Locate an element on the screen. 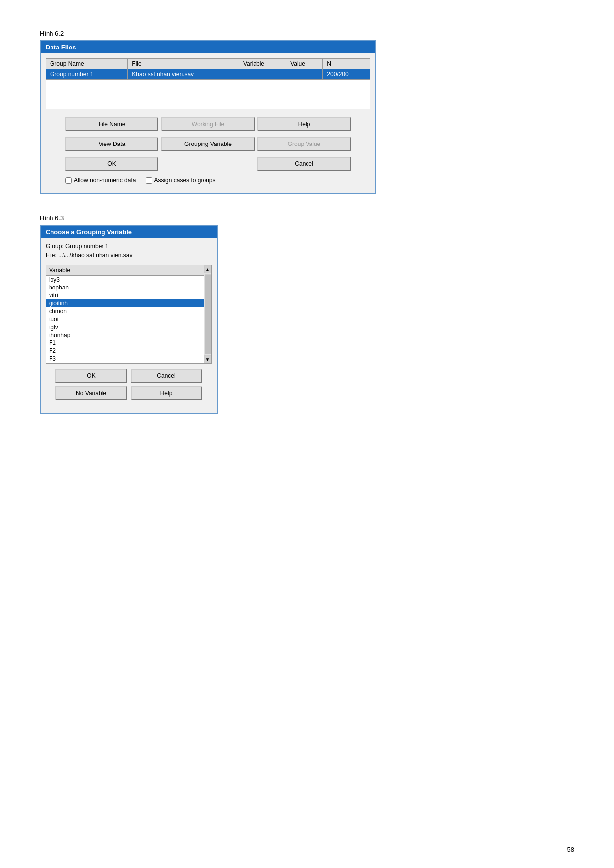 Image resolution: width=614 pixels, height=868 pixels. variable-list: loy3 bophan vitri gioitinh chmon tuoi tg… is located at coordinates (129, 319).